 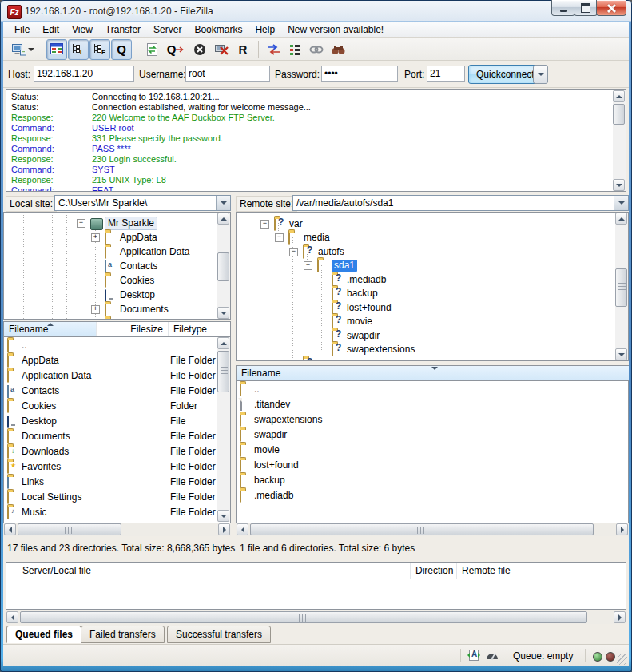 What do you see at coordinates (200, 329) in the screenshot?
I see `column-header-filetype: Filetype` at bounding box center [200, 329].